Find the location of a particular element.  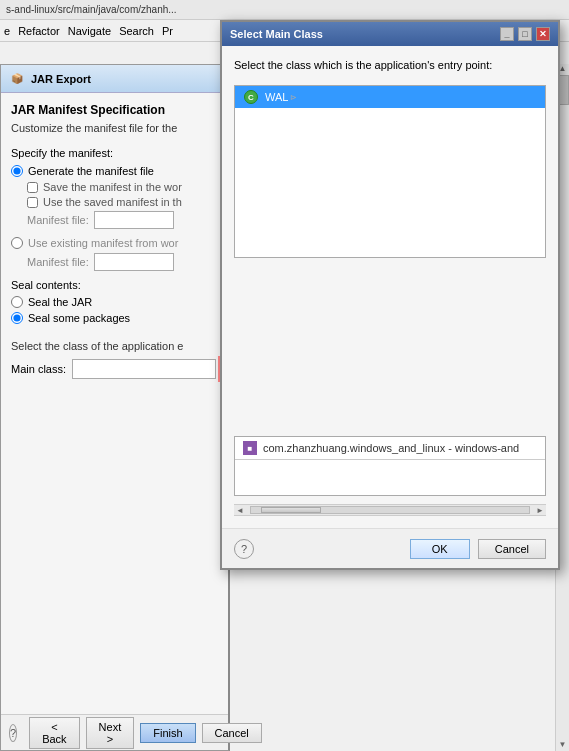

dialog-title-controls: _ □ ✕ is located at coordinates (525, 34).